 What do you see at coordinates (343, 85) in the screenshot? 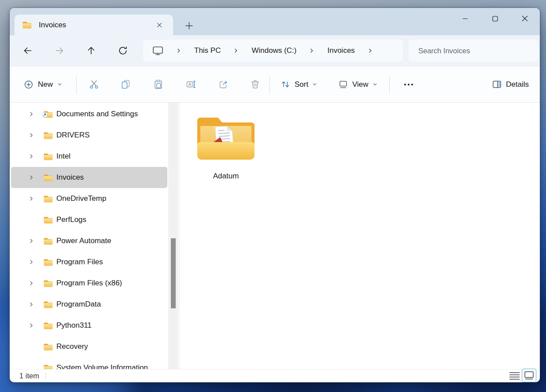
I see `view-icon` at bounding box center [343, 85].